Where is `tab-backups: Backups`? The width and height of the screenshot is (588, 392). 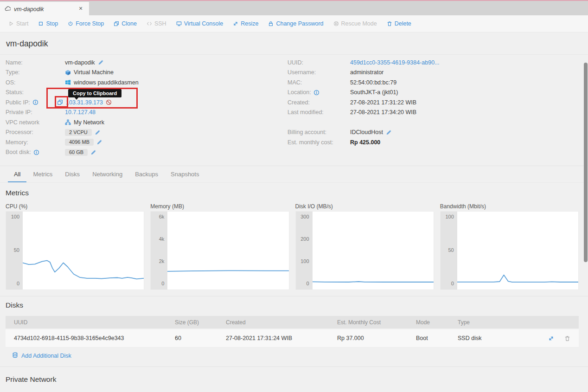
tab-backups: Backups is located at coordinates (147, 174).